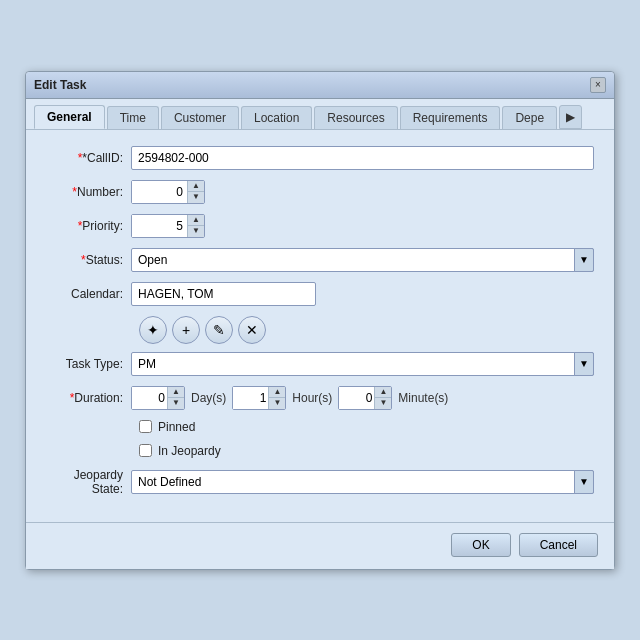  Describe the element at coordinates (224, 294) in the screenshot. I see `calendar-input` at that location.